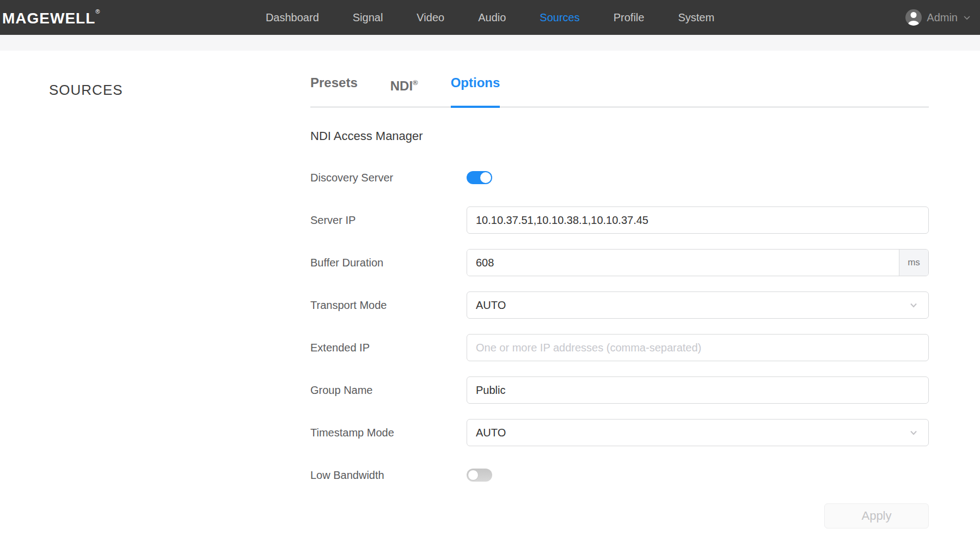  What do you see at coordinates (389, 178) in the screenshot?
I see `discovery-server-label: Discovery Server` at bounding box center [389, 178].